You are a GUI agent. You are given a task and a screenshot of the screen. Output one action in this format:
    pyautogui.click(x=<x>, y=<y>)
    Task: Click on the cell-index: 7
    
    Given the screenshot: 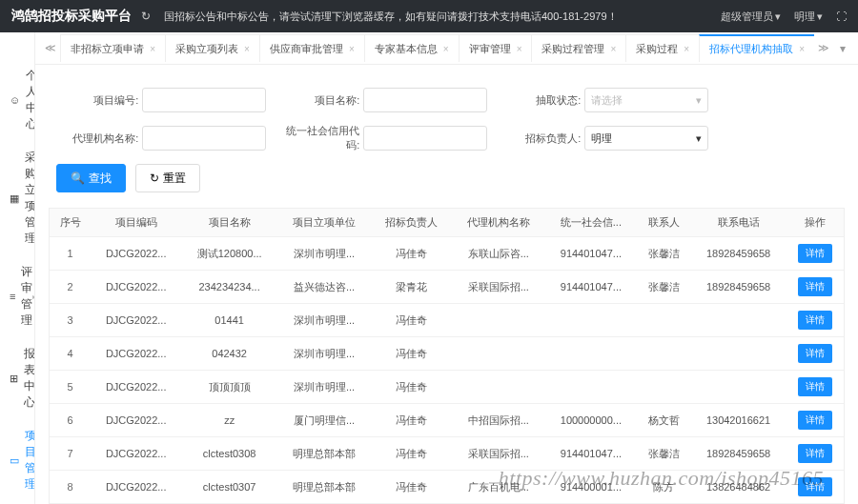 What is the action you would take?
    pyautogui.click(x=71, y=454)
    